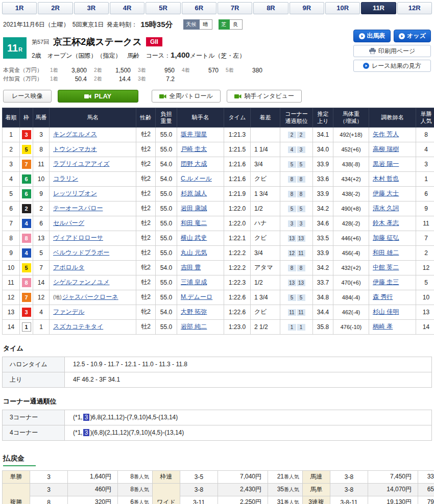 This screenshot has width=434, height=504. Describe the element at coordinates (393, 326) in the screenshot. I see `trainer-cell: 柄崎 孝` at that location.